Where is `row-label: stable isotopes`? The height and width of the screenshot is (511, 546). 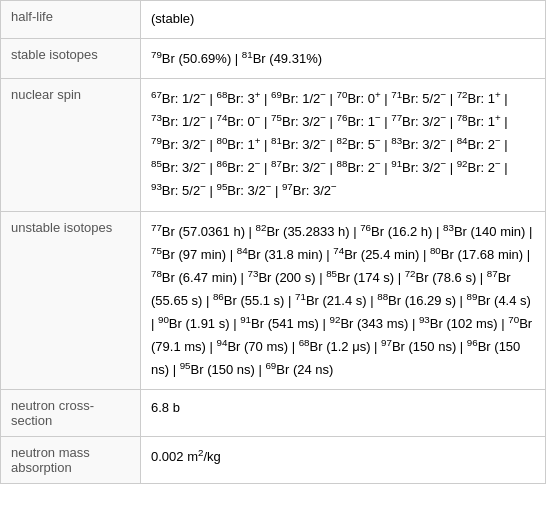
row-label: stable isotopes is located at coordinates (71, 58).